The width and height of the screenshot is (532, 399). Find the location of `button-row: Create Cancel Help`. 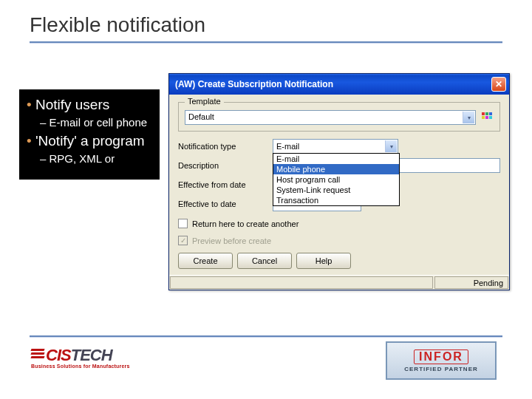

button-row: Create Cancel Help is located at coordinates (339, 261).